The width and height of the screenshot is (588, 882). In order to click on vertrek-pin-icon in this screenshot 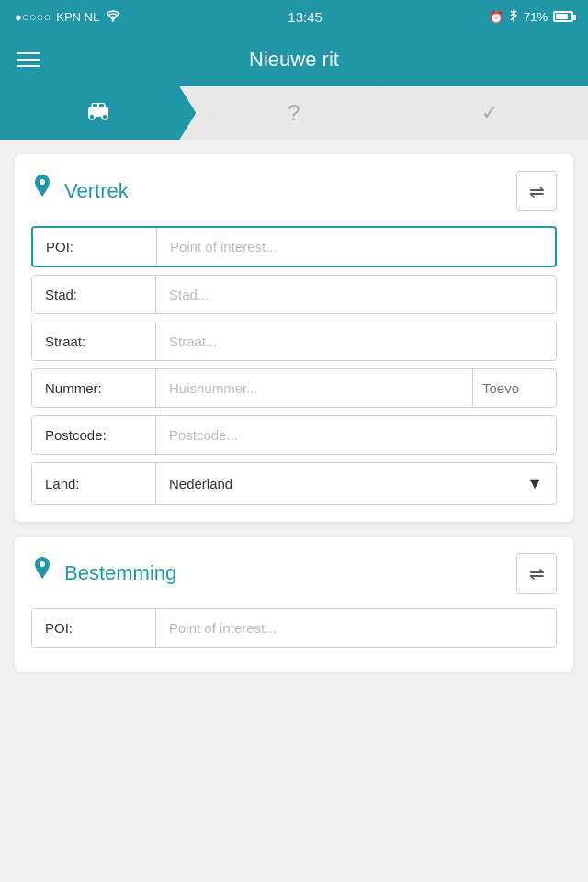, I will do `click(42, 191)`.